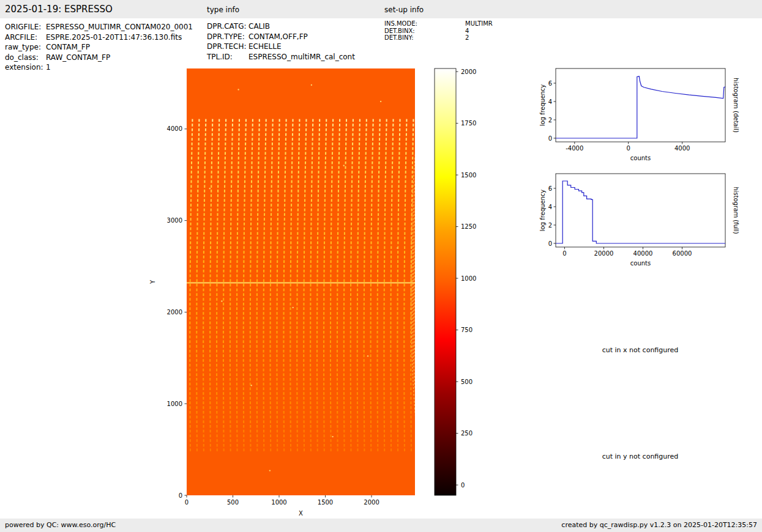 The image size is (762, 532). What do you see at coordinates (467, 38) in the screenshot?
I see `meta-value: 2` at bounding box center [467, 38].